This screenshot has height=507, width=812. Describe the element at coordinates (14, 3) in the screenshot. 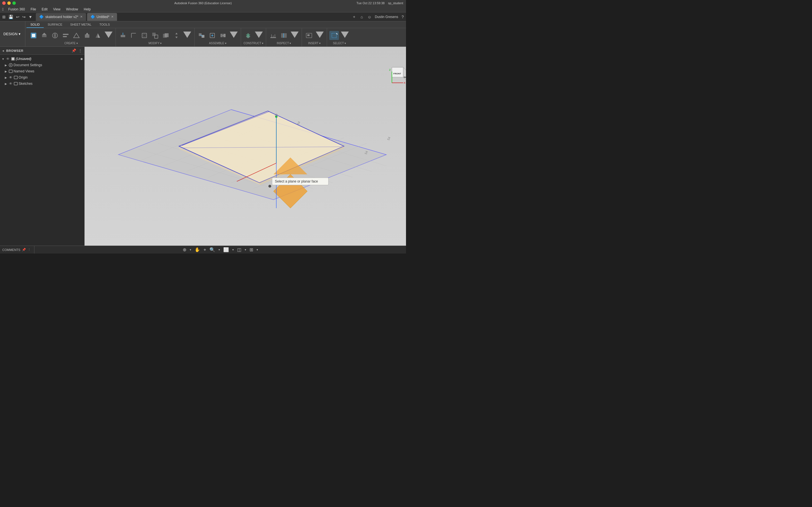

I see `maximize-button` at that location.